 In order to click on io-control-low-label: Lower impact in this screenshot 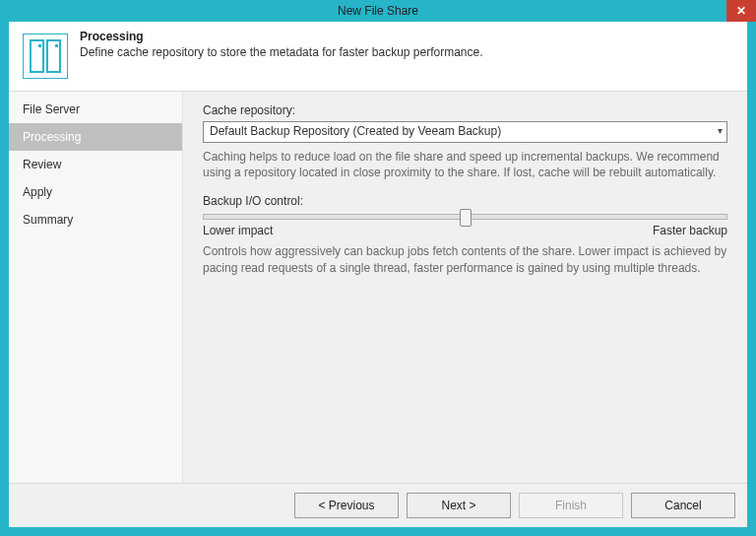, I will do `click(238, 231)`.